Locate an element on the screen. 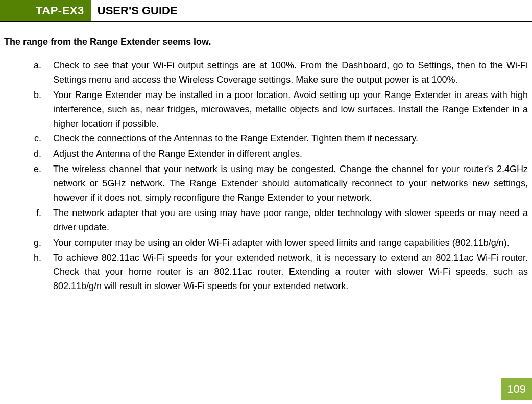 This screenshot has width=532, height=404. list-item: Check to see that your Wi-Fi output sett… is located at coordinates (286, 73).